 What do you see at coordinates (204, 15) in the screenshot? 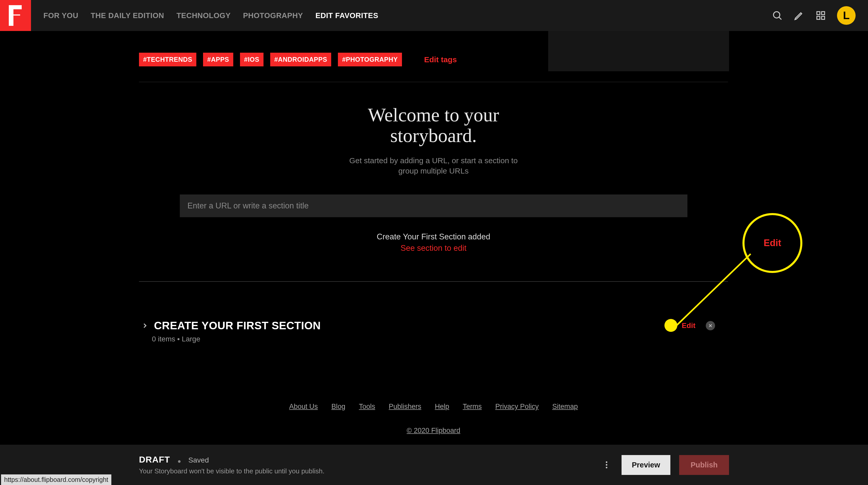
I see `nav-technology: TECHNOLOGY` at bounding box center [204, 15].